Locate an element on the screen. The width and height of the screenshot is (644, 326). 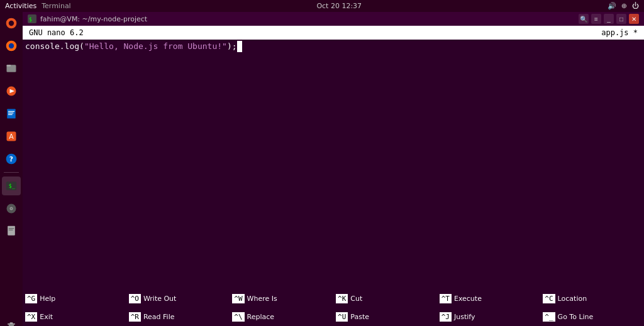
svg-text: A is located at coordinates (11, 137).